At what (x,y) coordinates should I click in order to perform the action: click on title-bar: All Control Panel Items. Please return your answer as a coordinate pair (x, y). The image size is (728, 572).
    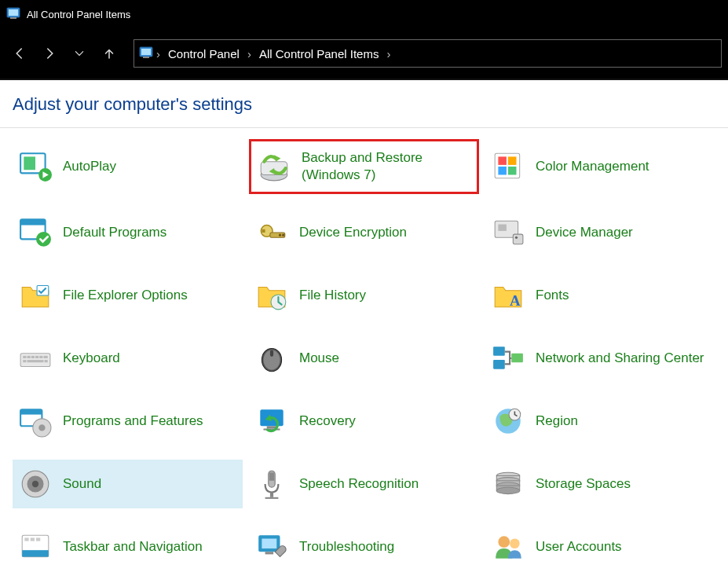
    Looking at the image, I should click on (364, 14).